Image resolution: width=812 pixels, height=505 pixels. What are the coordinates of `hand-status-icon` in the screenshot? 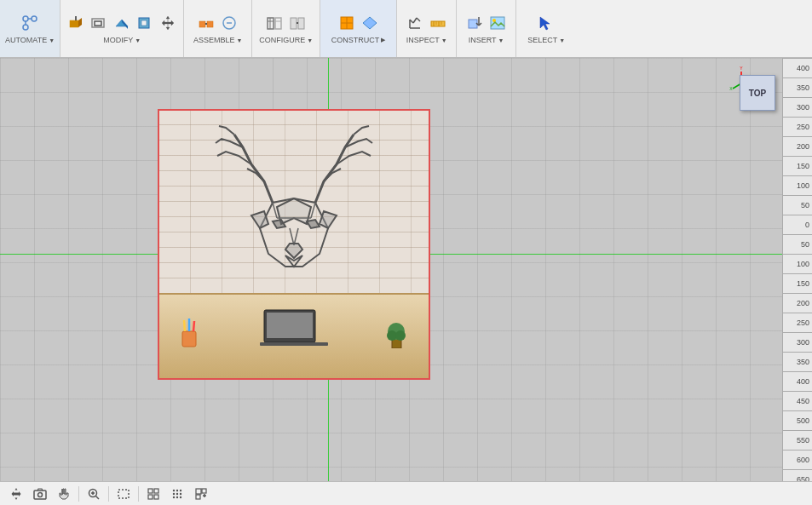 It's located at (64, 494).